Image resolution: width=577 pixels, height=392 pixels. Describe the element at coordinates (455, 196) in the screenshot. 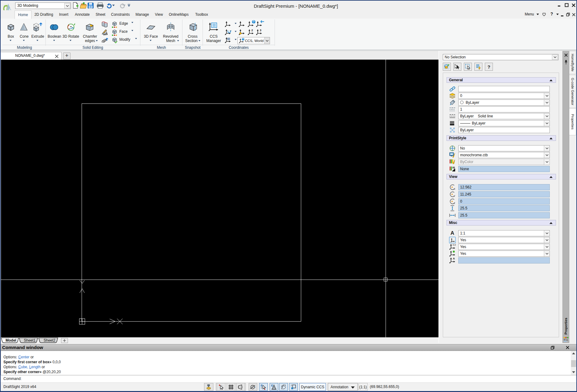

I see `svg-text: Y` at that location.